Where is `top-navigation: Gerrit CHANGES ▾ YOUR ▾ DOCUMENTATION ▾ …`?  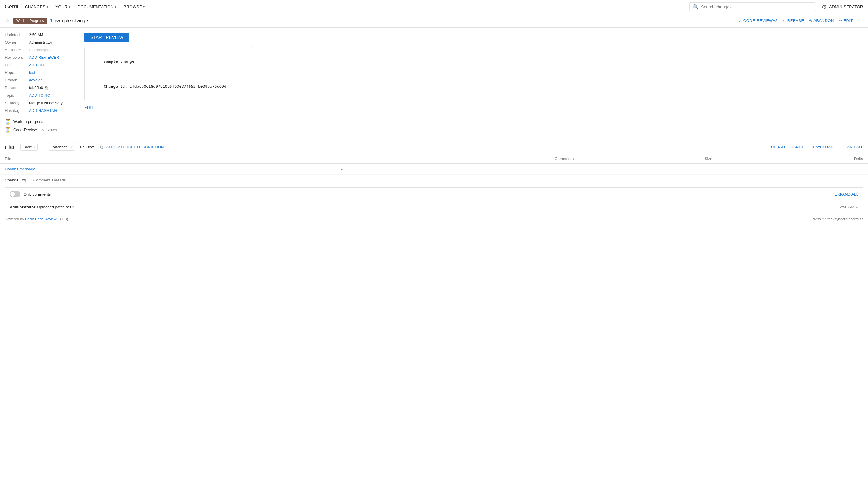
top-navigation: Gerrit CHANGES ▾ YOUR ▾ DOCUMENTATION ▾ … is located at coordinates (434, 7).